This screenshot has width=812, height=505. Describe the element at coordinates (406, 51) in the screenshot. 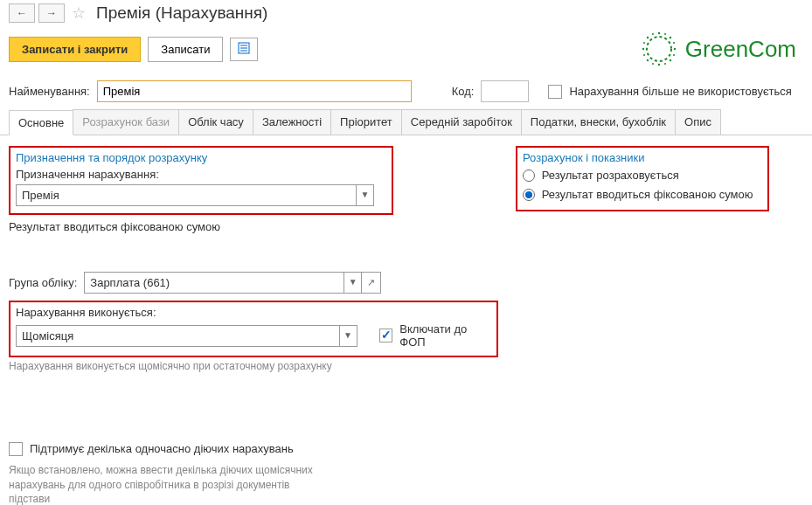

I see `action-bar: Записати і закрити Записати GreenCom` at that location.